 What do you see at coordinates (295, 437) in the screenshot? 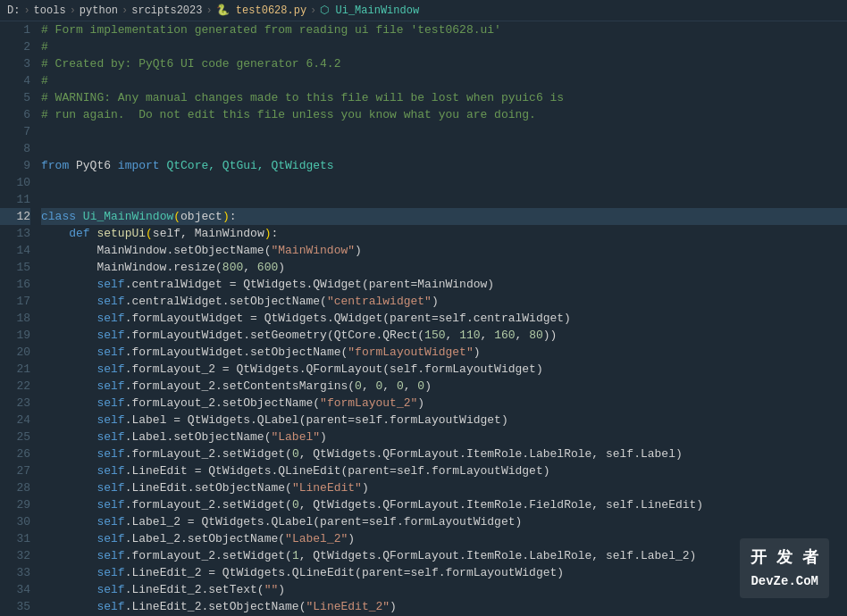
I see `token: "Label"` at bounding box center [295, 437].